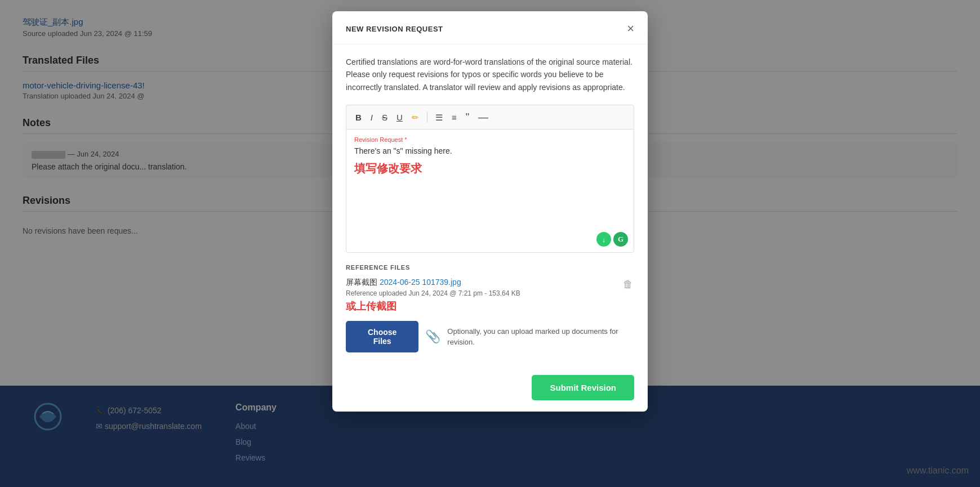 This screenshot has height=487, width=980. What do you see at coordinates (490, 267) in the screenshot?
I see `reference-files-label: REFERENCE FILES` at bounding box center [490, 267].